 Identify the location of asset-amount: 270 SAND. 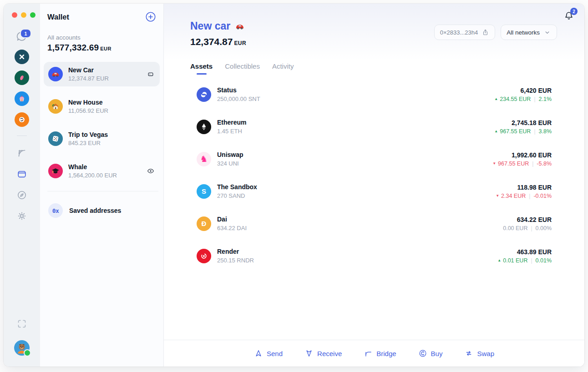
(237, 196).